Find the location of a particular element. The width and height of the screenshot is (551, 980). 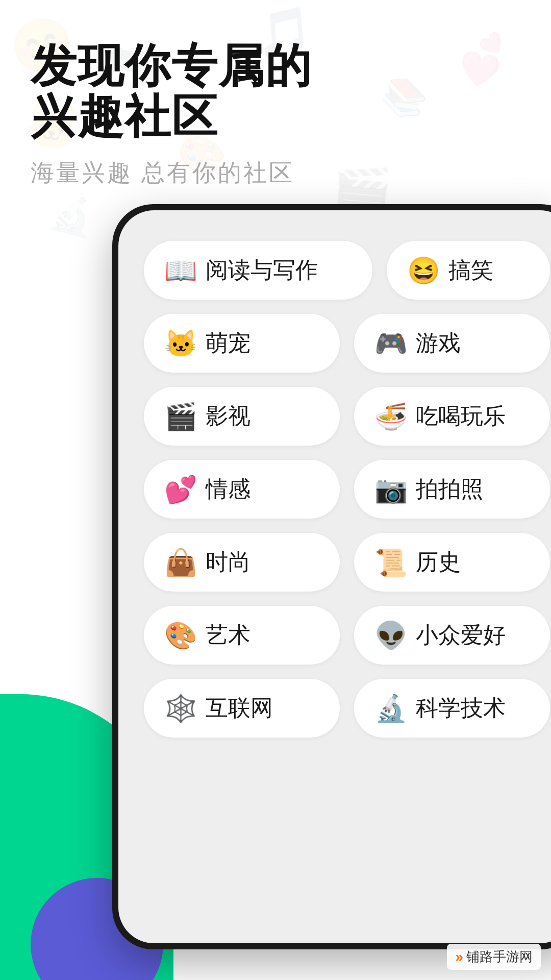

category-food: 🍜 吃喝玩乐 is located at coordinates (452, 416).